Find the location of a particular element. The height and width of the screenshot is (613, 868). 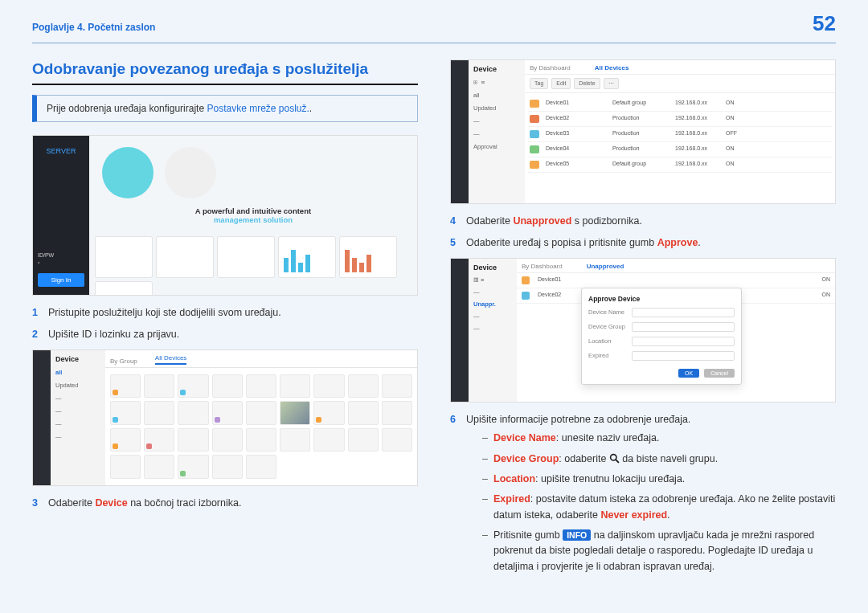

unapproved-label: Unapproved is located at coordinates (542, 221).